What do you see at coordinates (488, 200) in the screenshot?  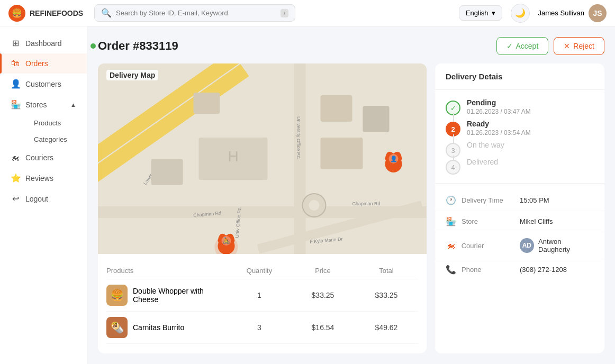 I see `delivery-time-label: Delivery Time` at bounding box center [488, 200].